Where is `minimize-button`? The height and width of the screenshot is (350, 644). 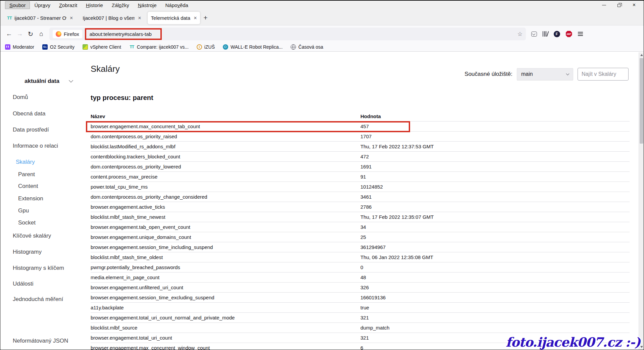 minimize-button is located at coordinates (604, 5).